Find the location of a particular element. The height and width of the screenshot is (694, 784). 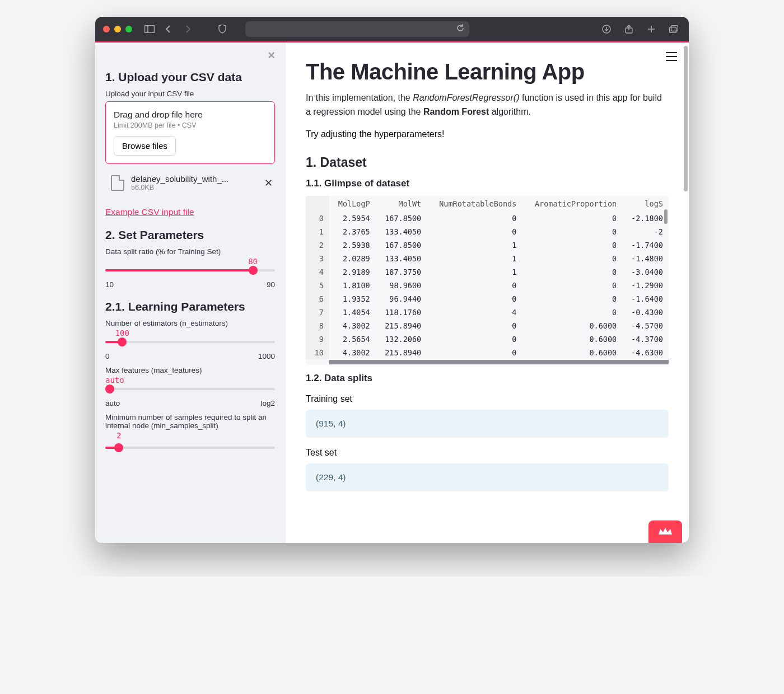

table-row: 02.5954167.850000-2.1800 is located at coordinates (487, 218).